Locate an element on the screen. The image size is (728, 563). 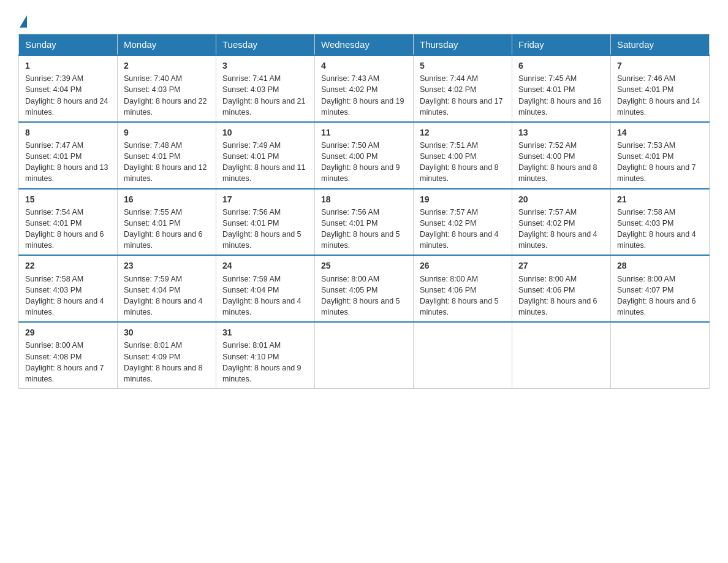
calendar-cell: 20Sunrise: 7:57 AMSunset: 4:02 PMDayligh… is located at coordinates (561, 222).